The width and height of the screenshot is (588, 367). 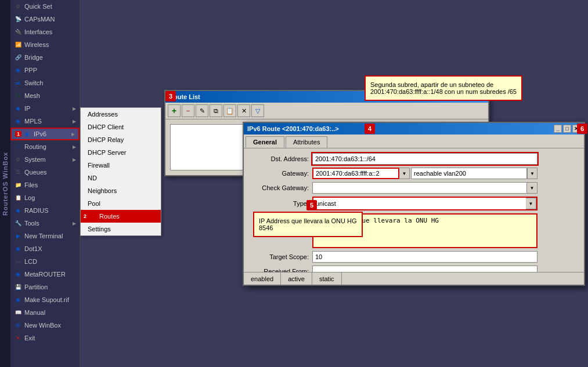 I want to click on sidebar-label: Dot1X, so click(x=50, y=249).